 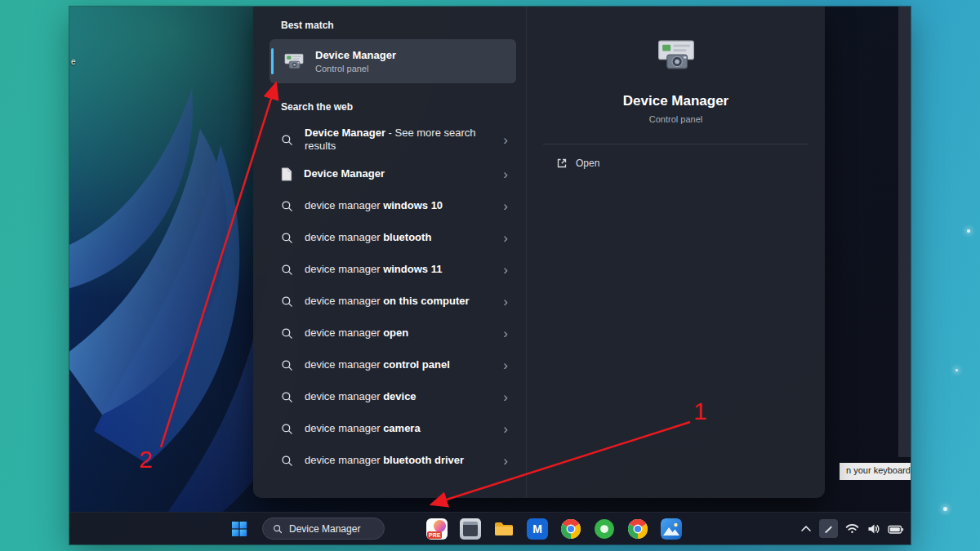 What do you see at coordinates (806, 529) in the screenshot?
I see `chevron-up-icon` at bounding box center [806, 529].